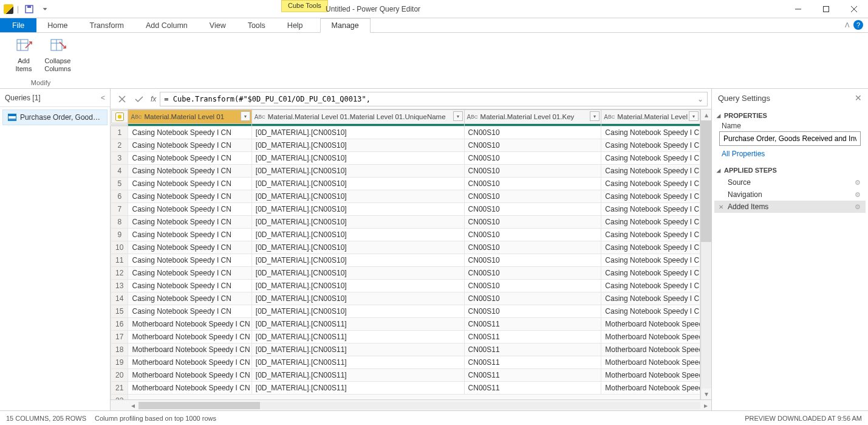 The width and height of the screenshot is (868, 425). What do you see at coordinates (120, 260) in the screenshot?
I see `row-number: 11` at bounding box center [120, 260].